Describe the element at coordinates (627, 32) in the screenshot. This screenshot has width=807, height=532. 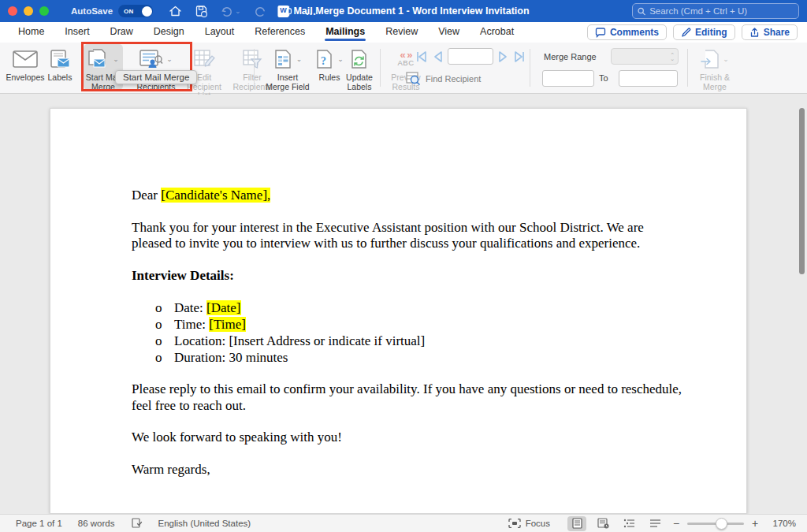
I see `comments-button: Comments` at that location.